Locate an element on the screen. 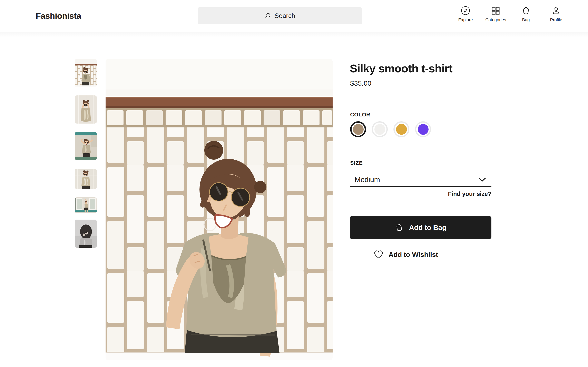 The height and width of the screenshot is (367, 588). product-price: $35.00 is located at coordinates (361, 83).